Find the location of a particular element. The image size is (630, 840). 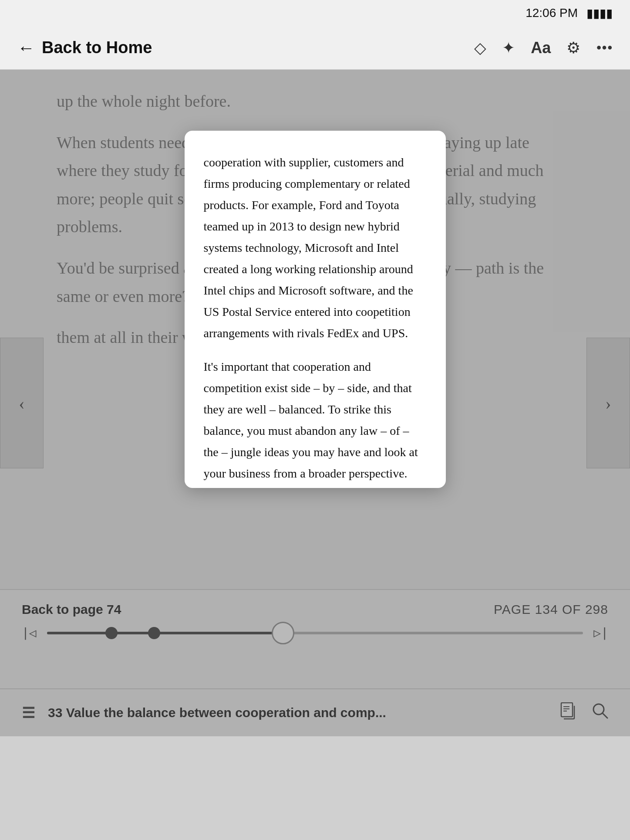

nav-right: ◇ ✦ Aa ⚙ ••• is located at coordinates (543, 48).